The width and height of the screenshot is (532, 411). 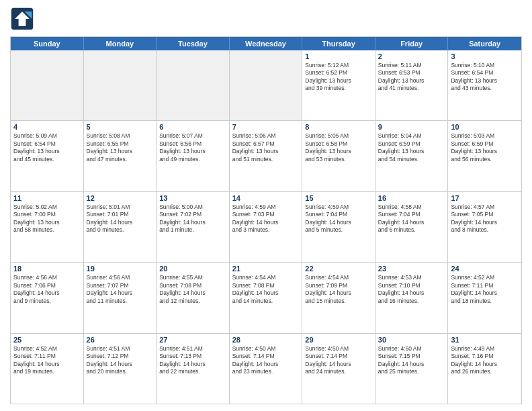 I want to click on day-cell-29: 29Sunrise: 4:50 AM Sunset: 7:14 PM Dayli…, so click(x=339, y=369).